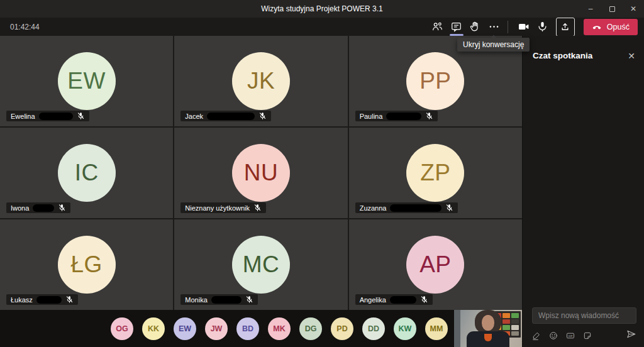 The image size is (644, 347). Describe the element at coordinates (562, 55) in the screenshot. I see `chat-title: Czat spotkania` at that location.